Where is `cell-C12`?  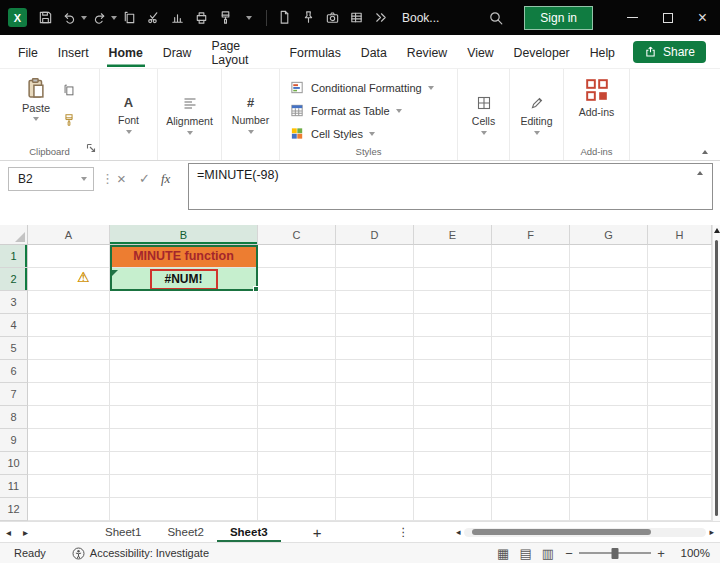 cell-C12 is located at coordinates (297, 510).